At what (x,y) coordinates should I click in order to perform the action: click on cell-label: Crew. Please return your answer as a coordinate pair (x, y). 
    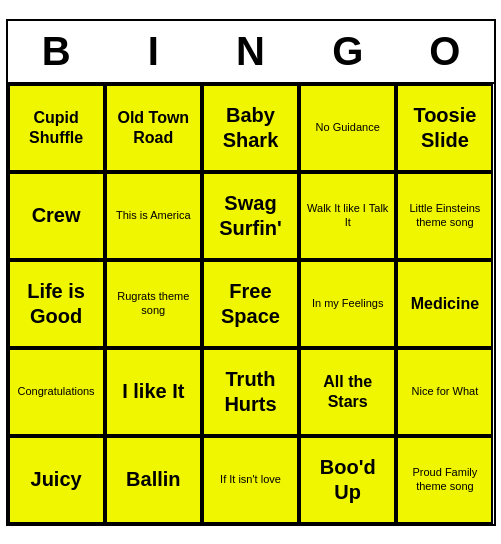
    Looking at the image, I should click on (56, 216).